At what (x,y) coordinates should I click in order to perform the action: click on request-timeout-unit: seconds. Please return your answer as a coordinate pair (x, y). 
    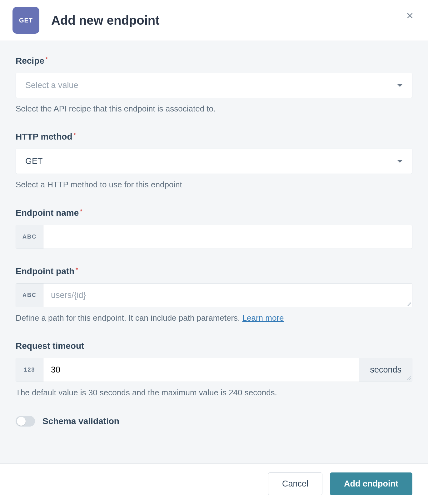
    Looking at the image, I should click on (386, 370).